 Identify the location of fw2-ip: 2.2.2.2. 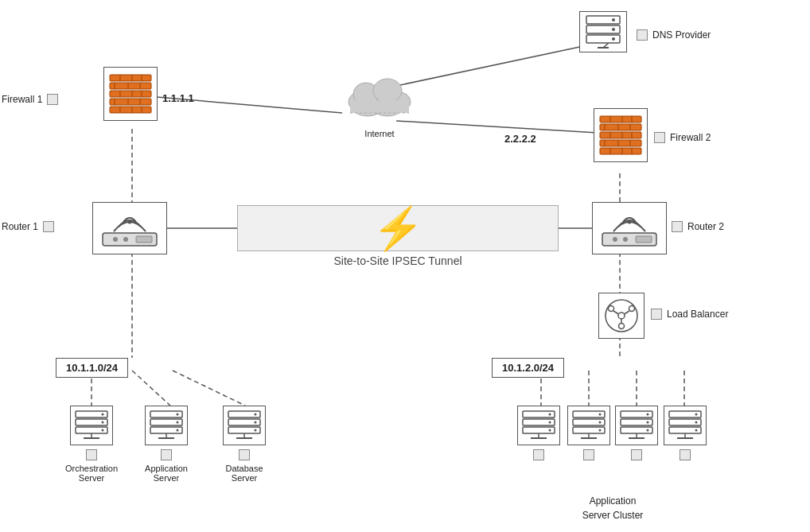
(520, 138).